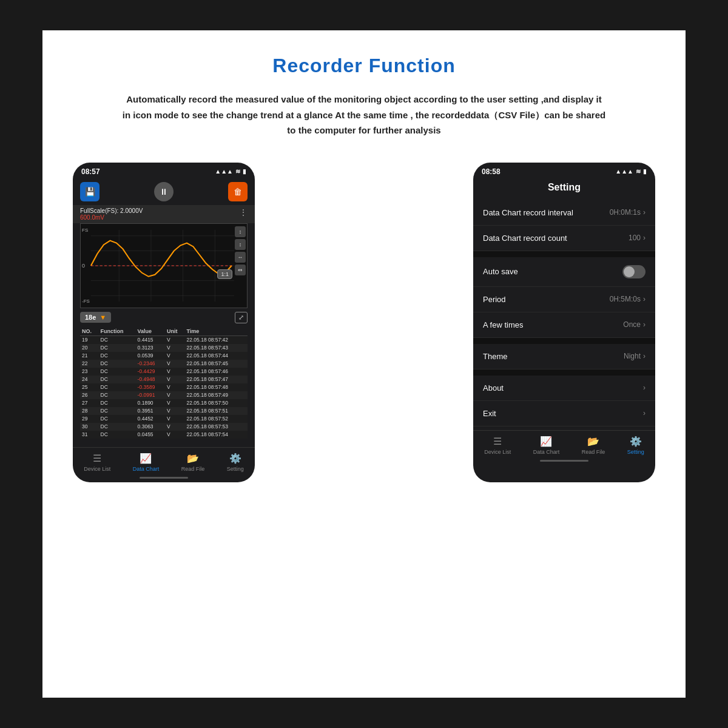  What do you see at coordinates (235, 462) in the screenshot?
I see `nav-setting: ⚙️ Setting` at bounding box center [235, 462].